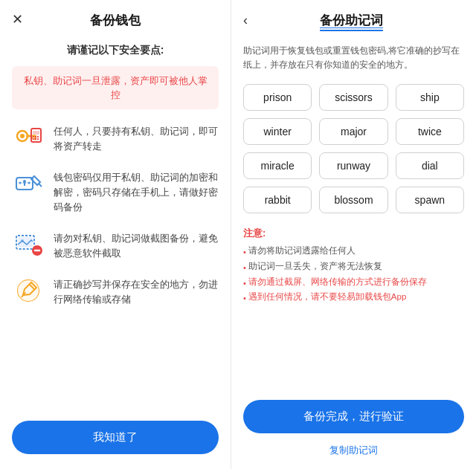 The width and height of the screenshot is (476, 469). I want to click on left-bottom: 我知道了, so click(115, 440).